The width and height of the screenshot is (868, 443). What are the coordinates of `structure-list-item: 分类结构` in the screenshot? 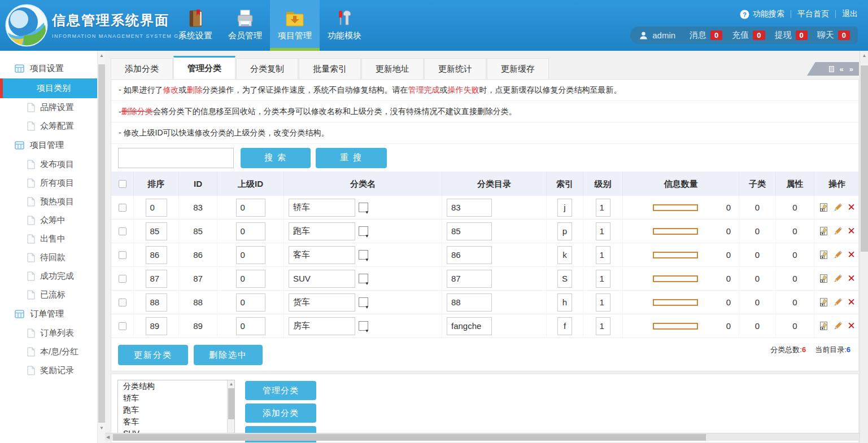 It's located at (176, 386).